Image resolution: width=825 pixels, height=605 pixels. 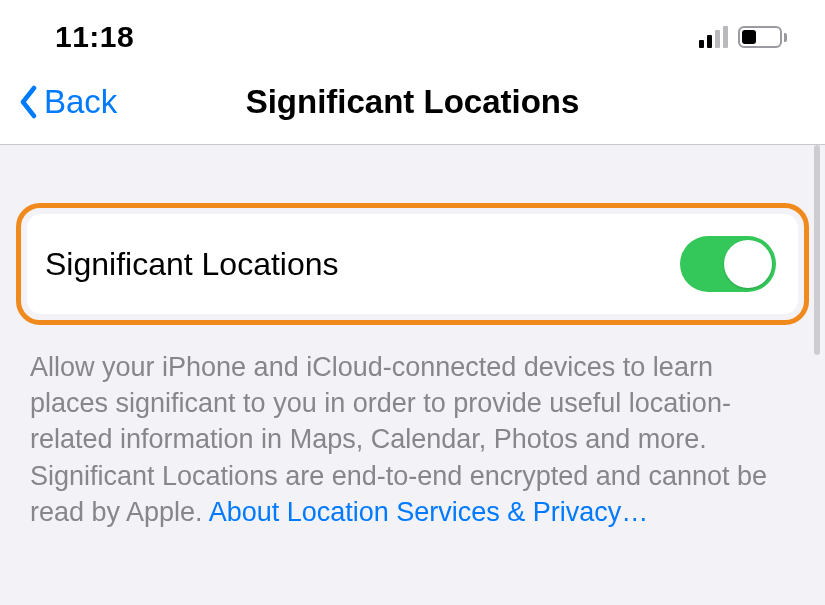 What do you see at coordinates (68, 102) in the screenshot?
I see `back-button: Back` at bounding box center [68, 102].